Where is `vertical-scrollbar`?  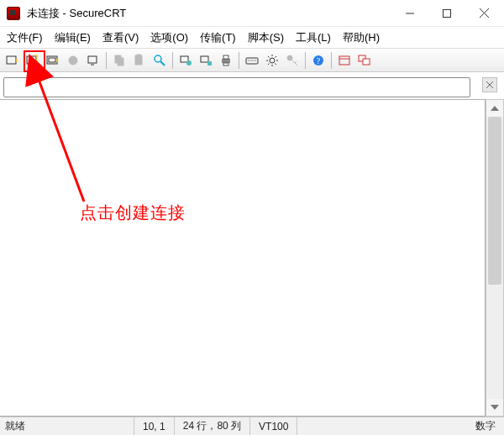 vertical-scrollbar is located at coordinates (495, 258).